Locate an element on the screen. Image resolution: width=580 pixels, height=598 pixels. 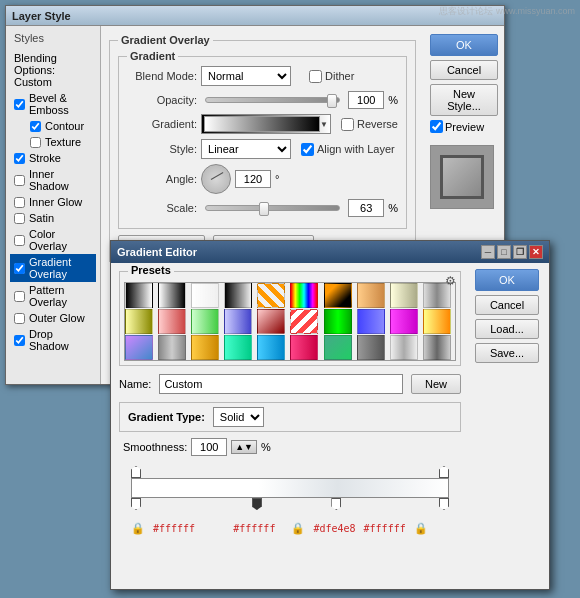
reverse-label: Reverse is located at coordinates (370, 124).